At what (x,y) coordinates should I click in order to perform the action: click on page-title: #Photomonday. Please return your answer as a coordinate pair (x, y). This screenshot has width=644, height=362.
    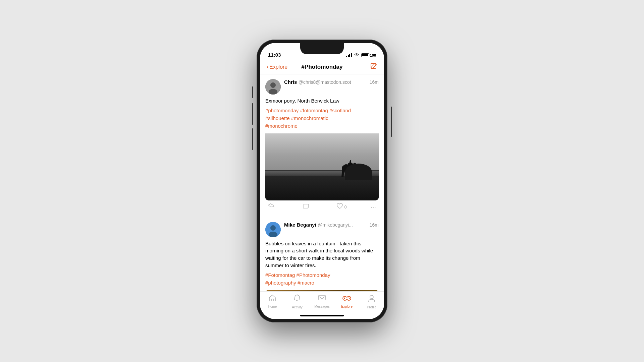
    Looking at the image, I should click on (322, 67).